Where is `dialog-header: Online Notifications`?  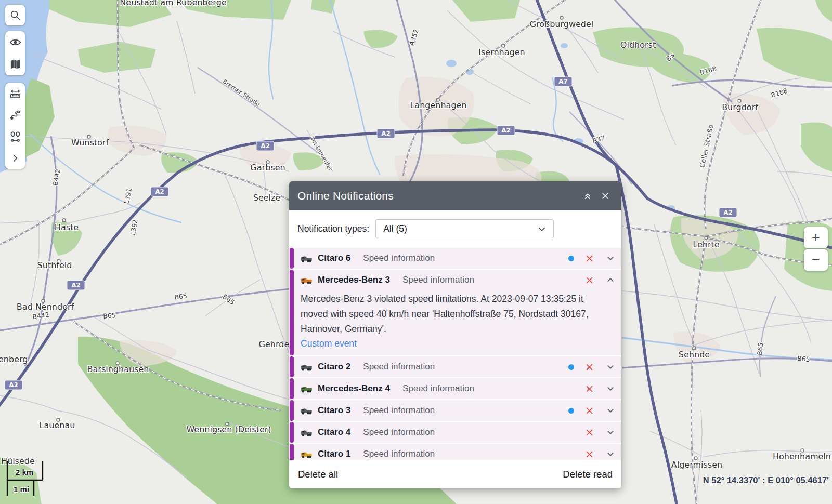 dialog-header: Online Notifications is located at coordinates (456, 195).